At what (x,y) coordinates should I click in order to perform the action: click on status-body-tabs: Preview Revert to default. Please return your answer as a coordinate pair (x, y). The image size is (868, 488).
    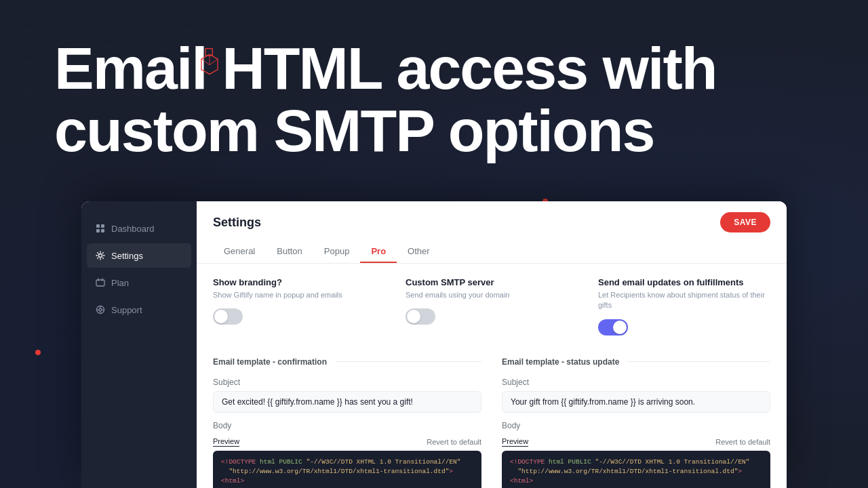
    Looking at the image, I should click on (636, 442).